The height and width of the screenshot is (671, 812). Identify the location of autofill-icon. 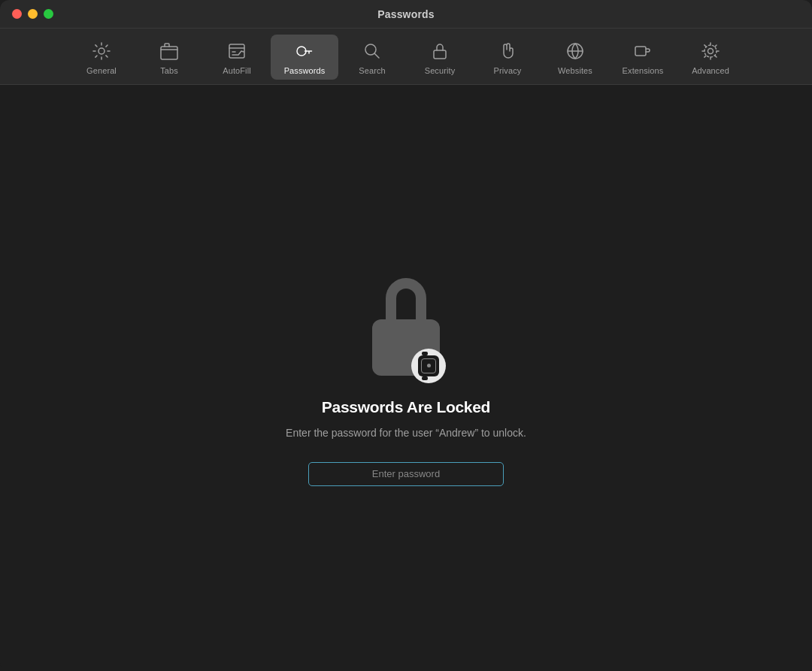
(237, 51).